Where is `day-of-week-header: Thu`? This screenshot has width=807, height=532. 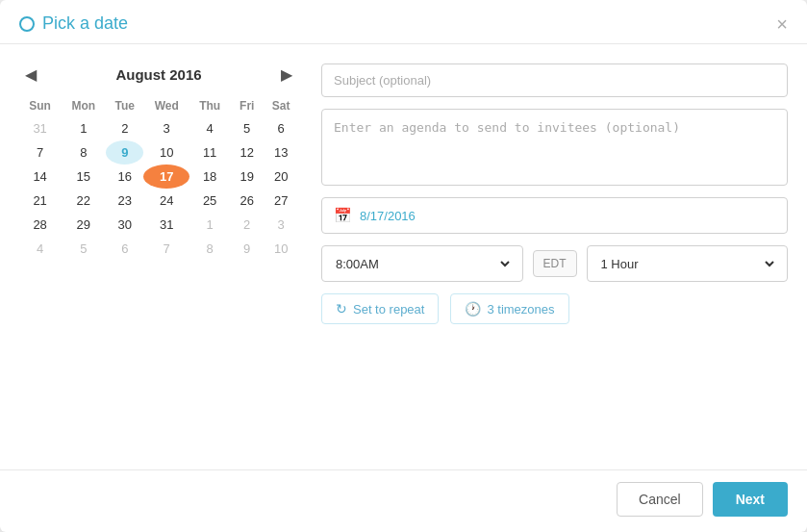 day-of-week-header: Thu is located at coordinates (210, 106).